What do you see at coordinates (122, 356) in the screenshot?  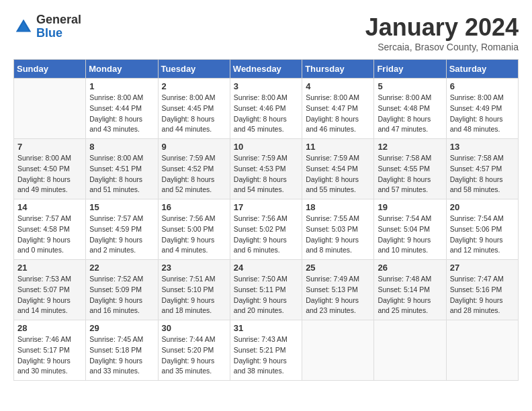 I see `day-info: Sunrise: 7:45 AMSunset: 5:18 PMDaylight:…` at bounding box center [122, 356].